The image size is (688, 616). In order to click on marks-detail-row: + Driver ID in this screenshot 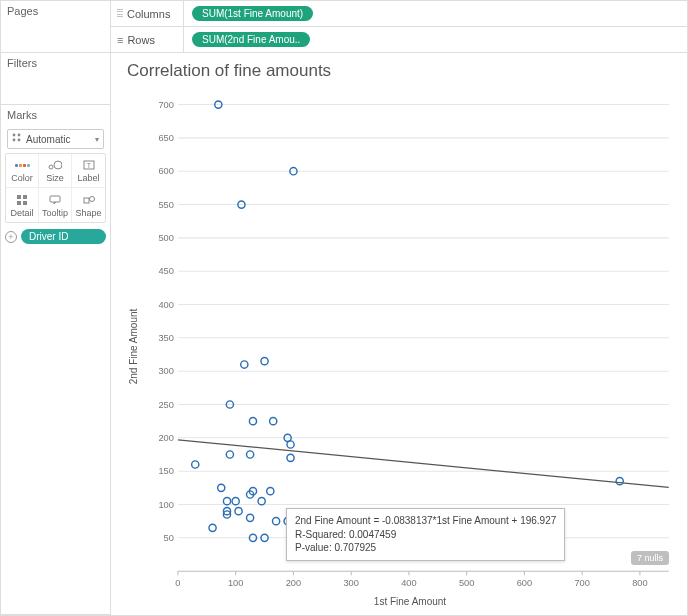, I will do `click(56, 236)`.